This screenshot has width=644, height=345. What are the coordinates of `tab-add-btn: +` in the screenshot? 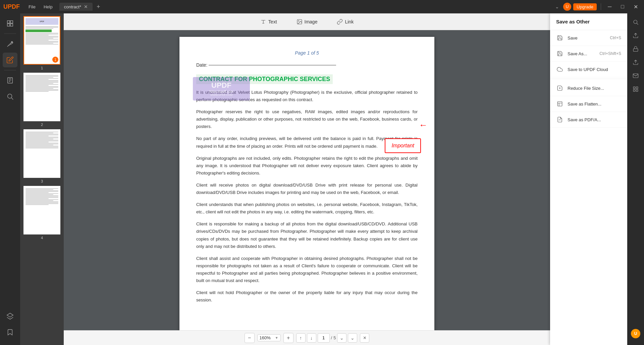 It's located at (99, 7).